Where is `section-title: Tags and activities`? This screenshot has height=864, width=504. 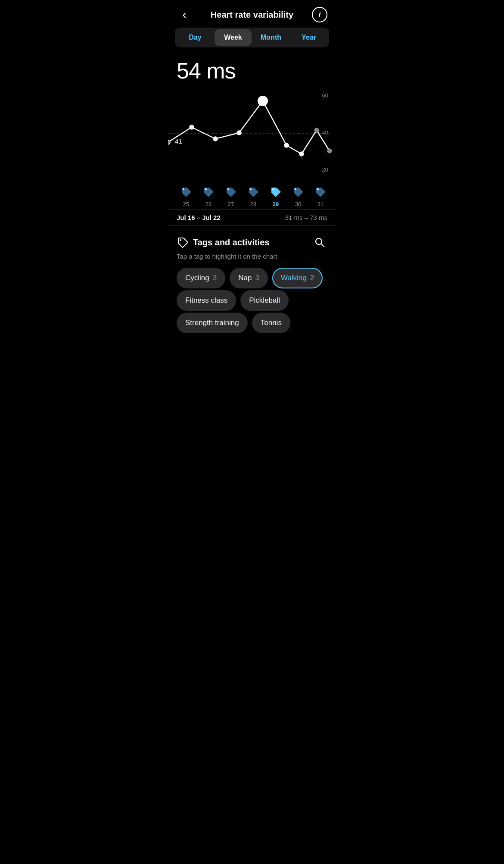 section-title: Tags and activities is located at coordinates (231, 242).